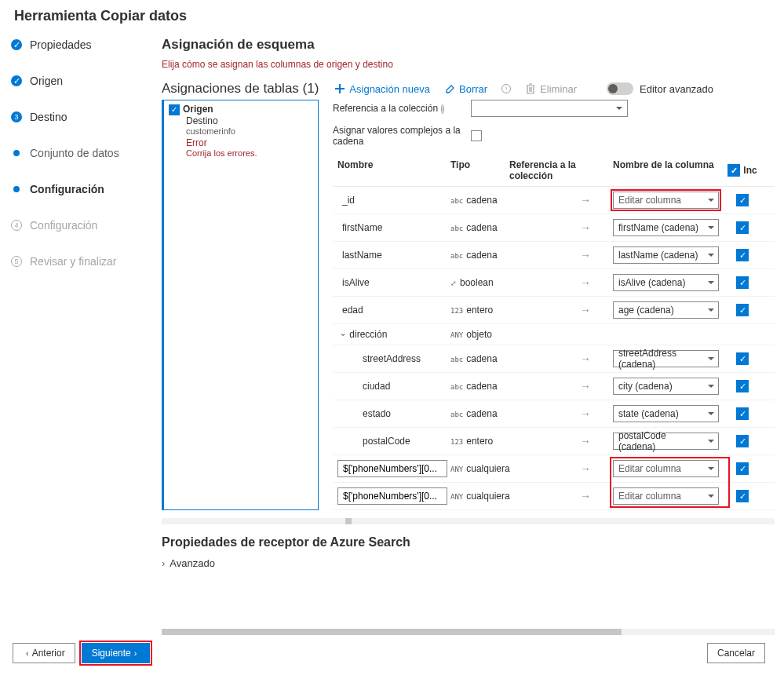 This screenshot has height=679, width=784. I want to click on step-configuration: Configuración, so click(84, 189).